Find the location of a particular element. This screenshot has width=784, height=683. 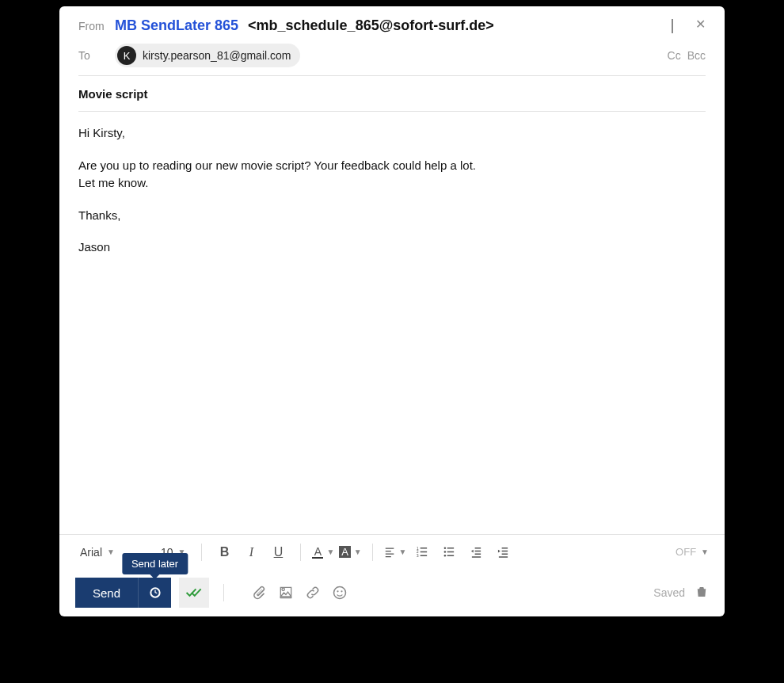

insert-image-button is located at coordinates (286, 593).